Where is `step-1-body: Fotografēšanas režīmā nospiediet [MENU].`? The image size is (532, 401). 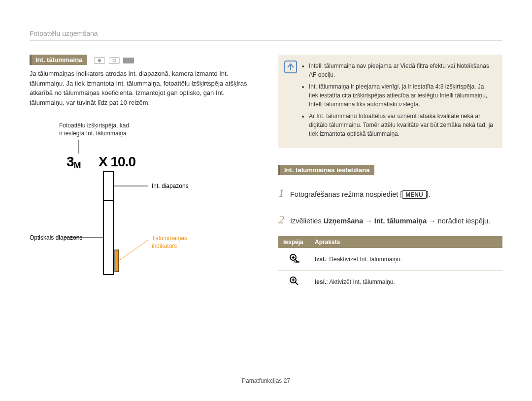
step-1-body: Fotografēšanas režīmā nospiediet [MENU]. is located at coordinates (361, 195).